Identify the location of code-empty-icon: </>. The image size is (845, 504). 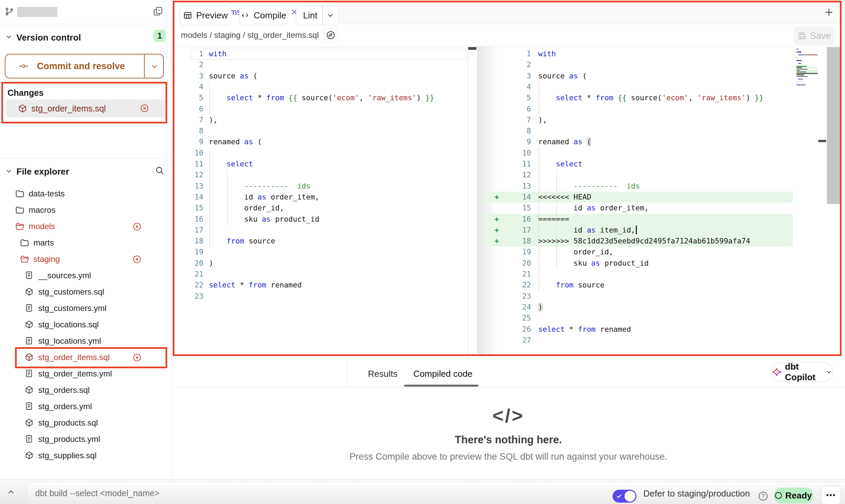
(509, 415).